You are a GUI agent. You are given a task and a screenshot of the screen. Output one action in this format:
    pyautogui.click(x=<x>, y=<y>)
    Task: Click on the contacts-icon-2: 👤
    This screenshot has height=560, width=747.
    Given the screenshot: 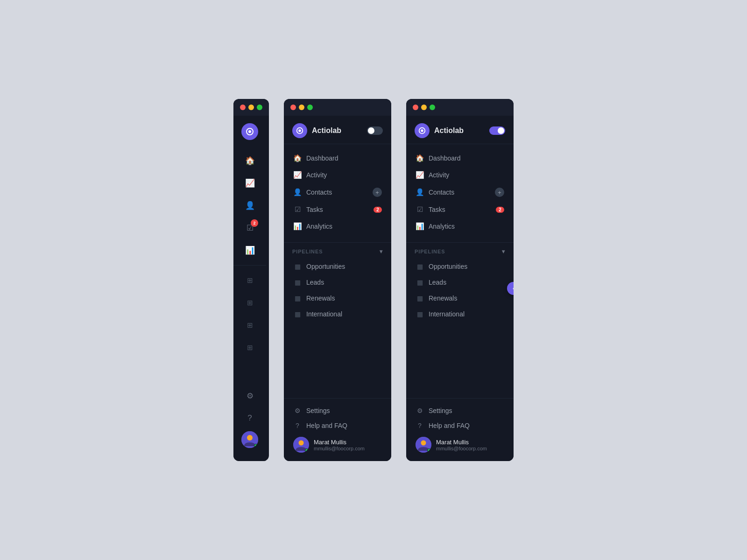 What is the action you would take?
    pyautogui.click(x=297, y=192)
    